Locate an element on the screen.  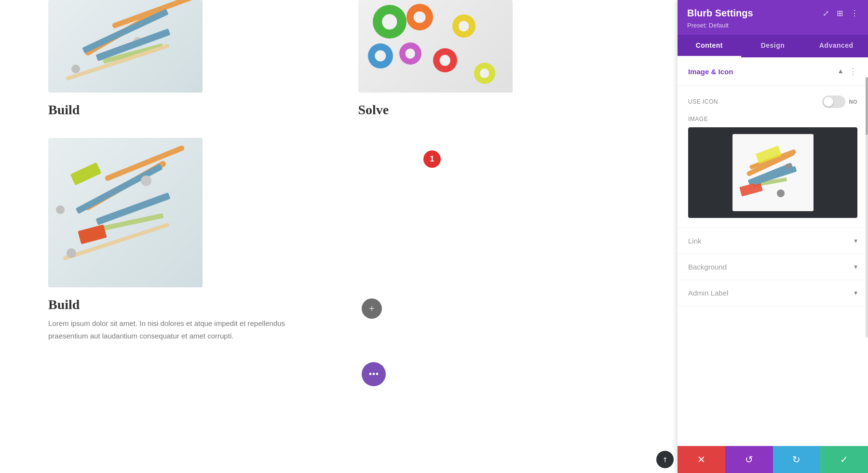
arrow-icon: ↗ is located at coordinates (665, 460).